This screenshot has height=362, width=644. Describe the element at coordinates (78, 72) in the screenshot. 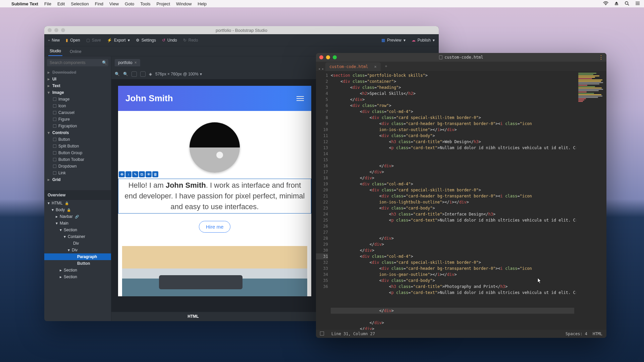

I see `group-downloaded: ▸Downloaded` at that location.